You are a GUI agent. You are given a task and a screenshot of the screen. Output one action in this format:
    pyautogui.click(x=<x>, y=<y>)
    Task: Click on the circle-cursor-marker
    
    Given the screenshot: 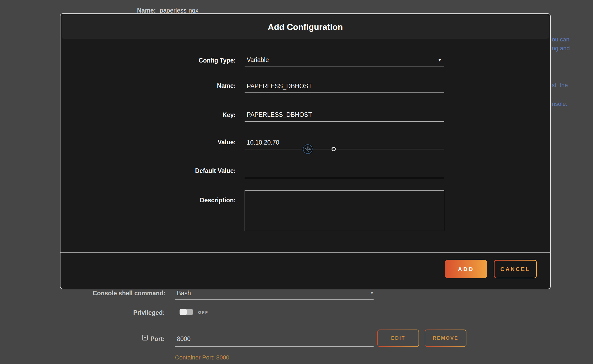 What is the action you would take?
    pyautogui.click(x=334, y=149)
    